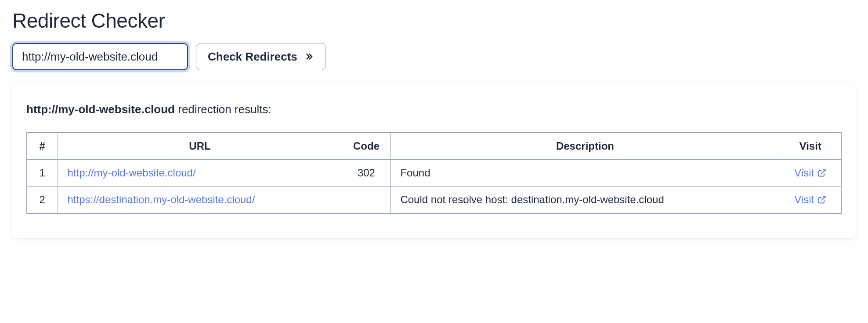  What do you see at coordinates (585, 200) in the screenshot?
I see `row-description: Could not resolve host: destination.my-o…` at bounding box center [585, 200].